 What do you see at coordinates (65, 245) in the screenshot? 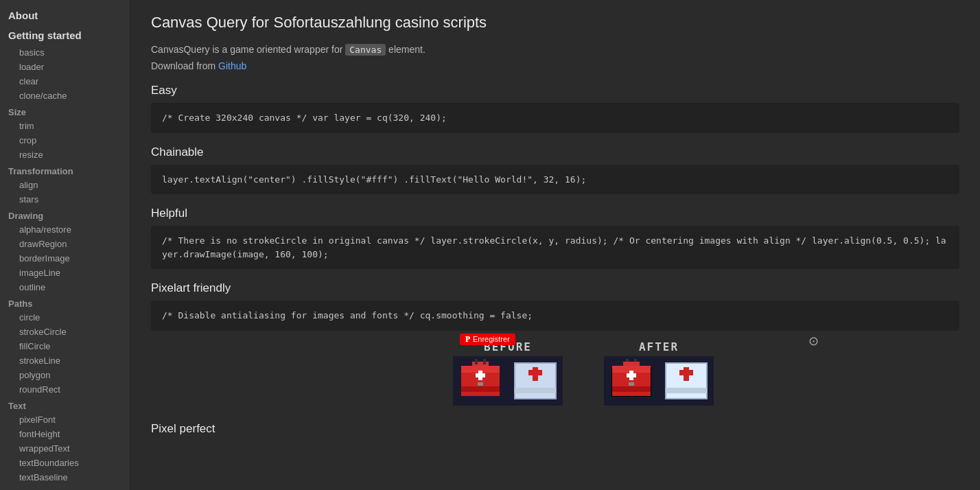
I see `sidebar: About Getting started basics loader clea…` at bounding box center [65, 245].